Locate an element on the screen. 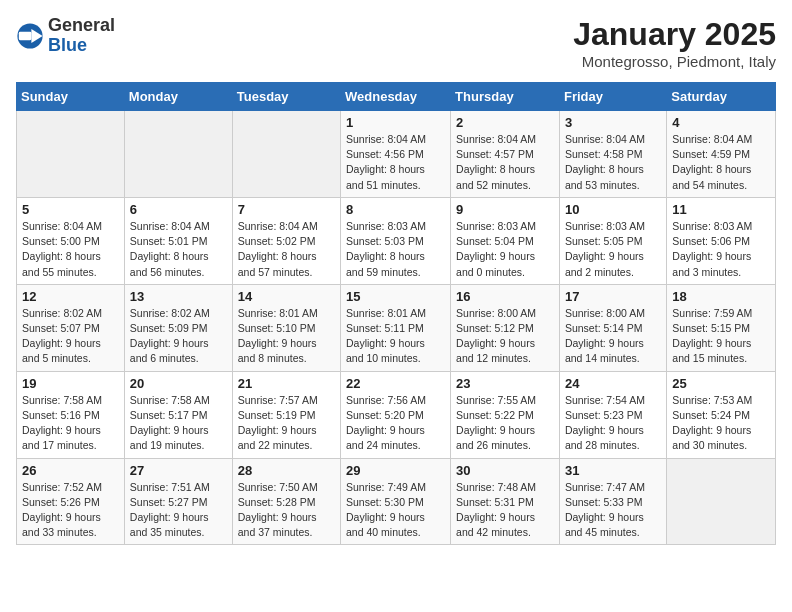  day-number: 23 is located at coordinates (505, 384).